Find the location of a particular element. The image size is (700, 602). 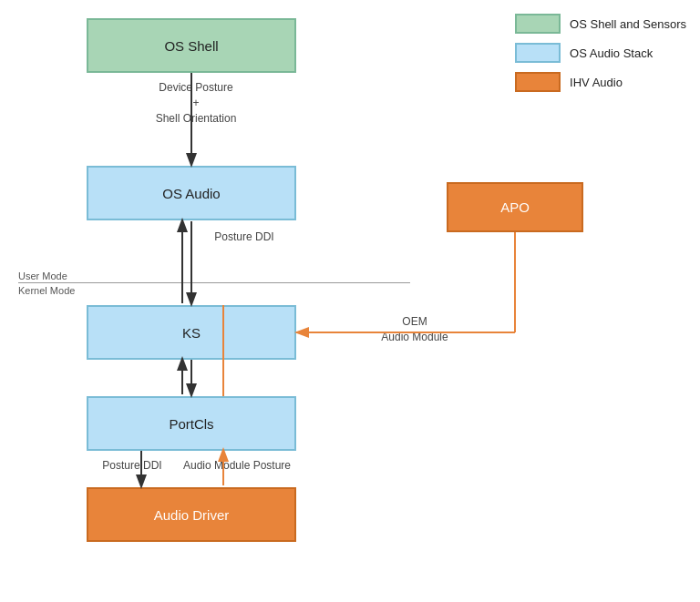

portcls-label: PortCls is located at coordinates (191, 424).